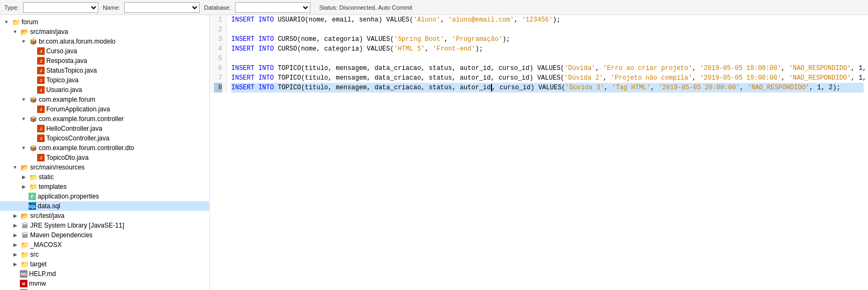  What do you see at coordinates (65, 90) in the screenshot?
I see `tree-label-usuario: Usuario.java` at bounding box center [65, 90].